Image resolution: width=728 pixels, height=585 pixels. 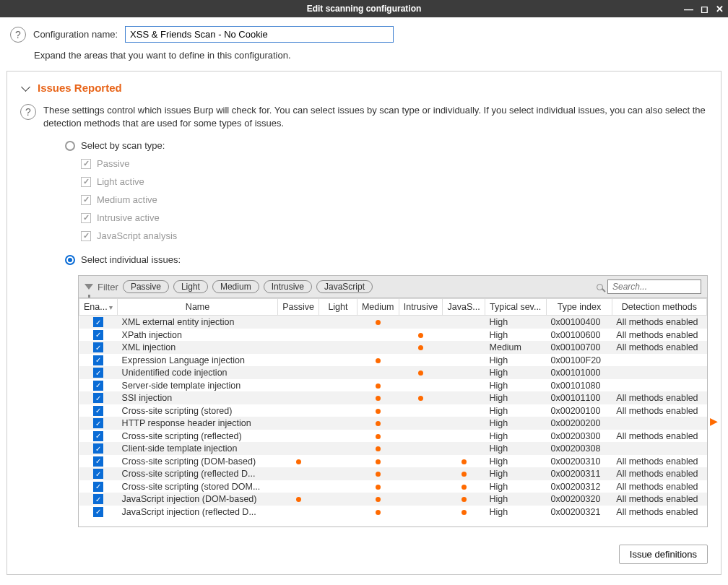 What do you see at coordinates (98, 308) in the screenshot?
I see `col-enabled: Ena...▾` at bounding box center [98, 308].